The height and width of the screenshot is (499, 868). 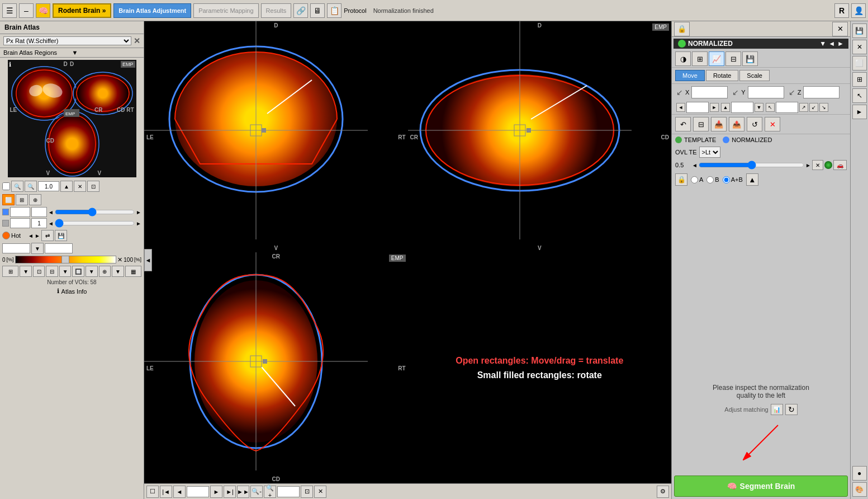 What do you see at coordinates (681, 107) in the screenshot?
I see `x-step-left-btn: ◄` at bounding box center [681, 107].